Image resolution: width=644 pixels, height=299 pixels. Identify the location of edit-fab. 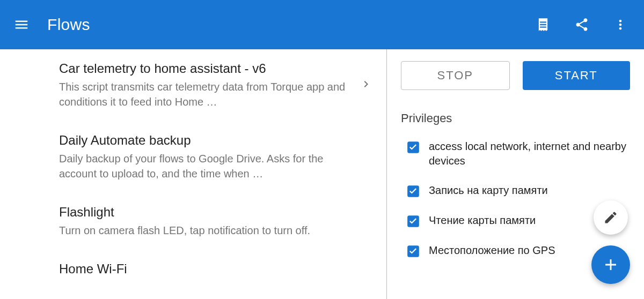
(611, 218).